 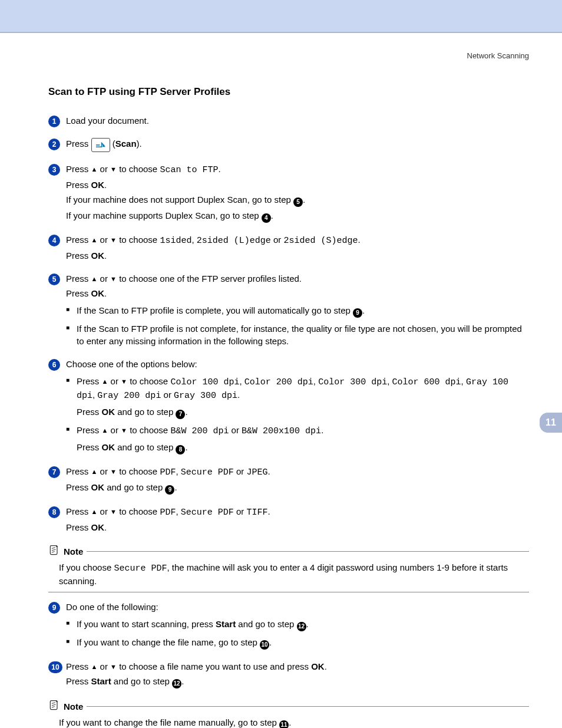 I want to click on option: Scan to FTP, so click(x=189, y=170).